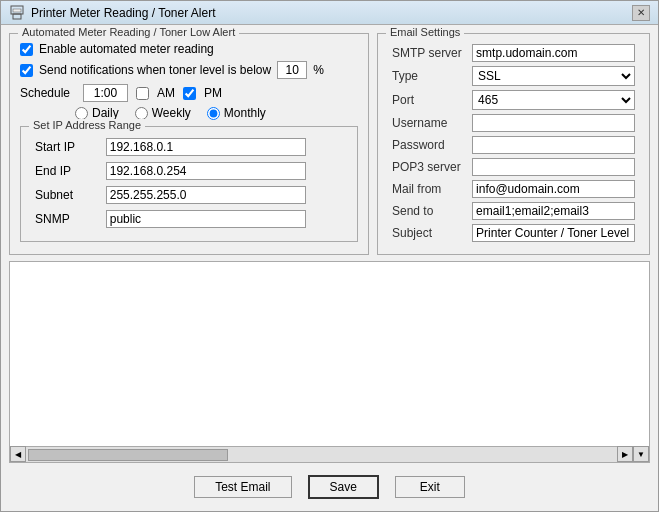 The height and width of the screenshot is (512, 659). Describe the element at coordinates (189, 184) in the screenshot. I see `ip-group: Set IP Address Range Start IP 192.168.0.…` at that location.